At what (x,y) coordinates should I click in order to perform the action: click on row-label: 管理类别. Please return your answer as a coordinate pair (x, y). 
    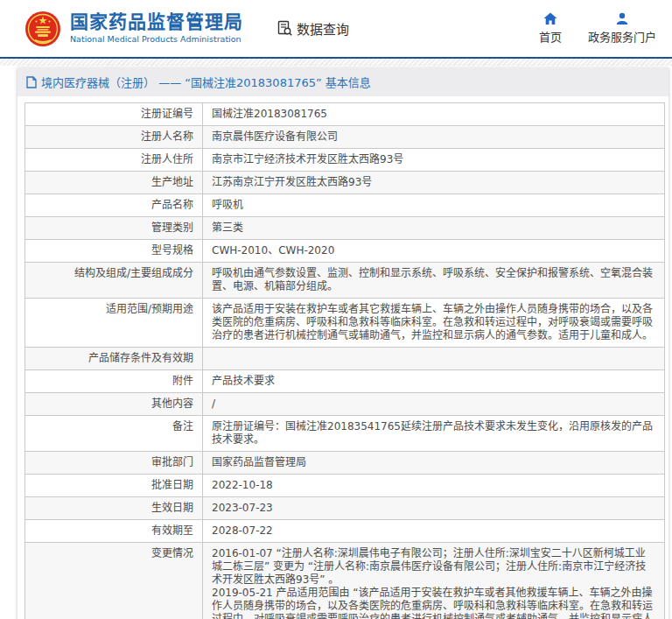
    Looking at the image, I should click on (114, 228).